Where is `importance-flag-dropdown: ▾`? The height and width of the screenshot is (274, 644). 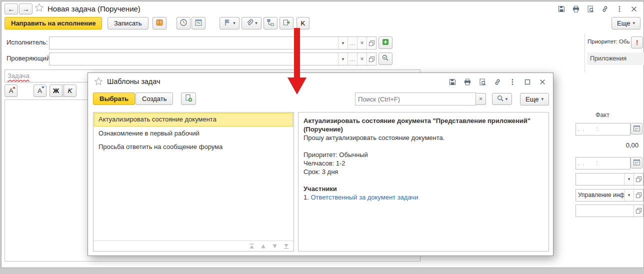
importance-flag-dropdown: ▾ is located at coordinates (230, 23).